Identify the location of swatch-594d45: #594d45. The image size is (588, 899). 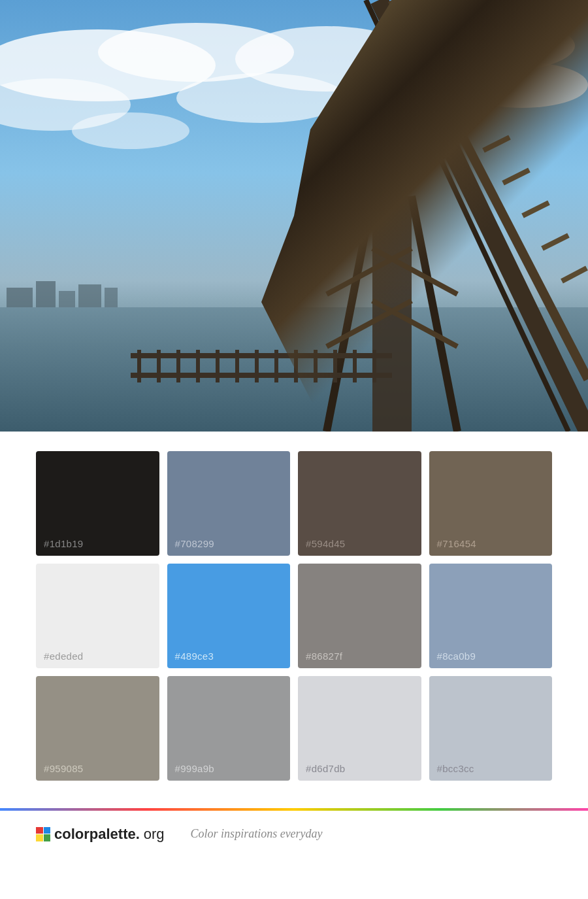
(359, 503).